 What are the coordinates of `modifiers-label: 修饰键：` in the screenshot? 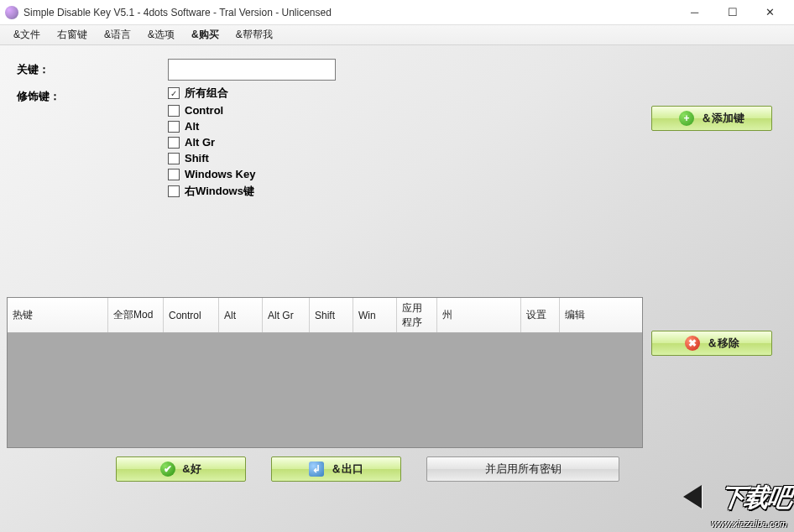 It's located at (92, 95).